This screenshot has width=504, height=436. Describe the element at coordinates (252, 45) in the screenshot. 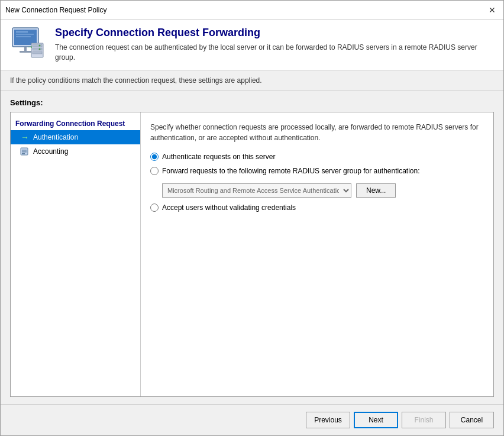

I see `header-section: → Specify Connection Request Forwarding …` at that location.